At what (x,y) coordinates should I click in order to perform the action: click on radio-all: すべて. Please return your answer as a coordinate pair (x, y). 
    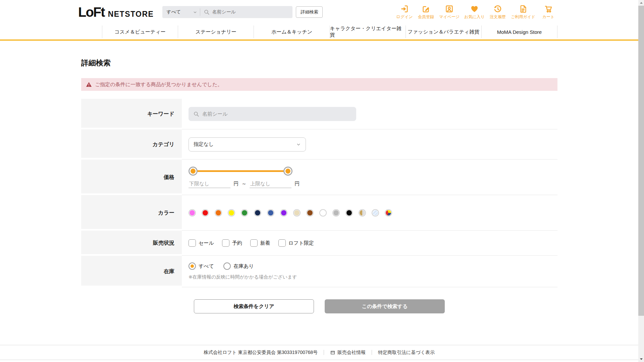
    Looking at the image, I should click on (201, 266).